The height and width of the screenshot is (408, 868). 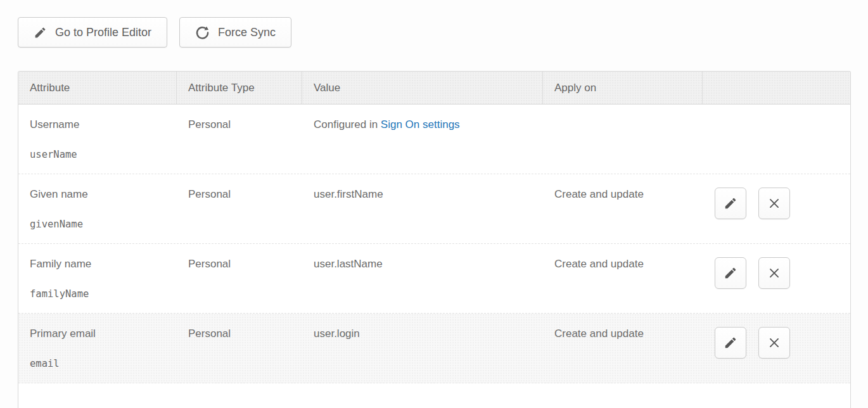 I want to click on column-header-attribute: Attribute, so click(x=98, y=87).